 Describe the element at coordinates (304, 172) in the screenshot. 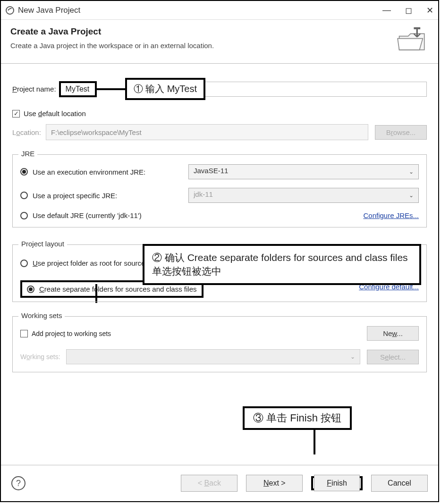

I see `jre-execution-env-select: JavaSE-11 ⌄` at that location.